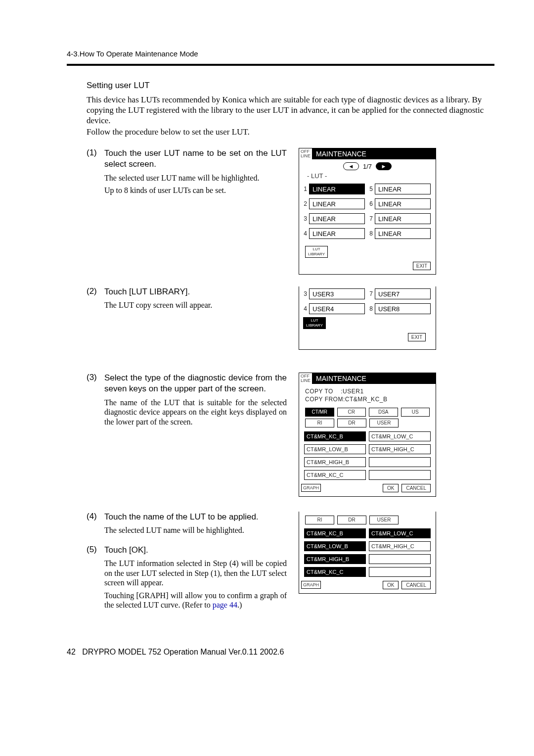 This screenshot has height=756, width=534. Describe the element at coordinates (352, 412) in the screenshot. I see `type-cr: CR` at that location.